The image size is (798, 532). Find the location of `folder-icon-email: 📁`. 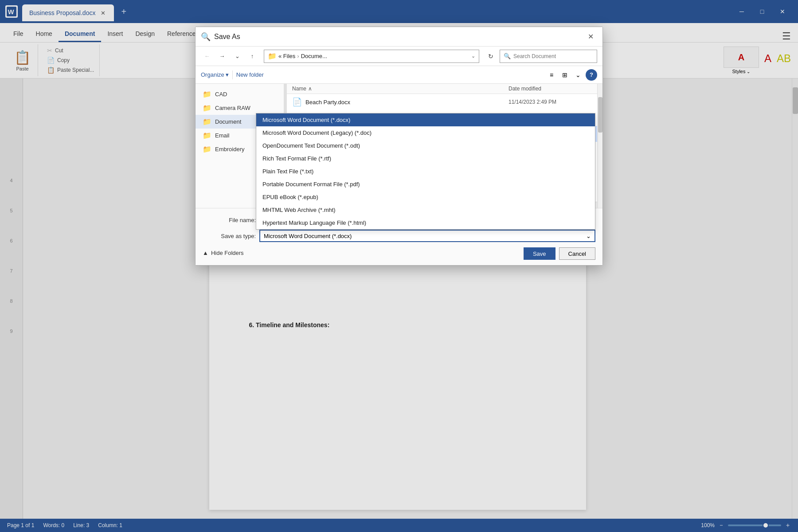

folder-icon-email: 📁 is located at coordinates (207, 136).